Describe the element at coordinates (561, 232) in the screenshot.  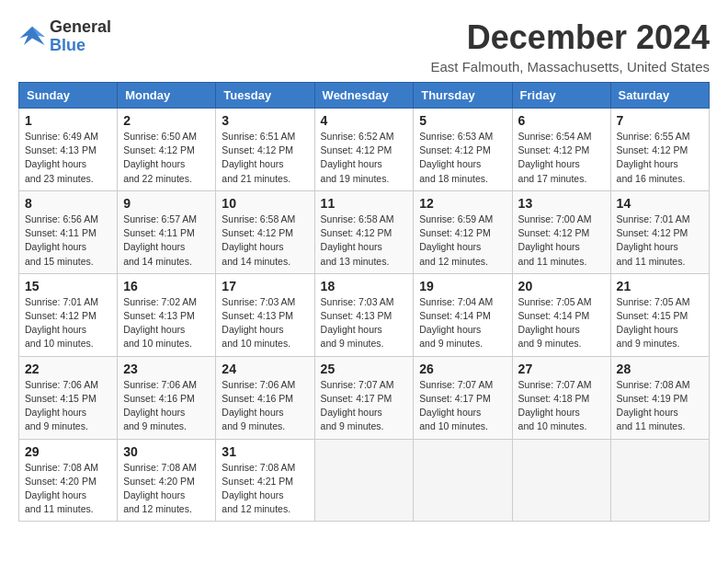
I see `table-row: 13 Sunrise: 7:00 AM Sunset: 4:12 PM Dayl…` at that location.